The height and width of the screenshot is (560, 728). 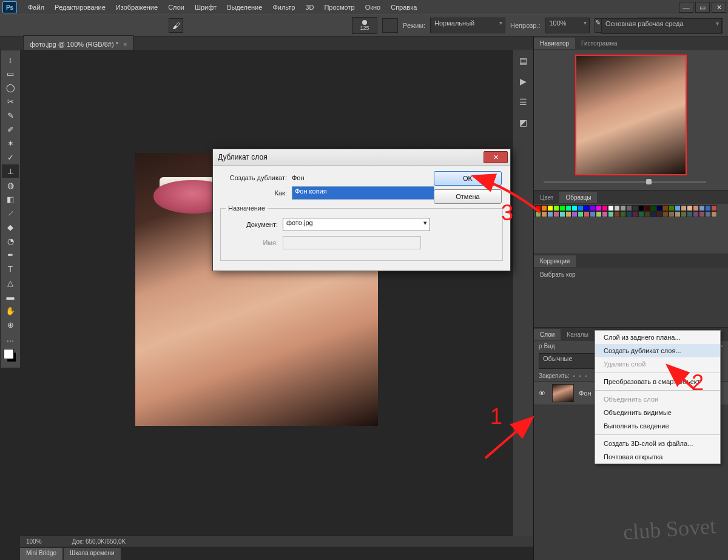 What do you see at coordinates (523, 81) in the screenshot?
I see `collapsed-panel-icon: ▶` at bounding box center [523, 81].